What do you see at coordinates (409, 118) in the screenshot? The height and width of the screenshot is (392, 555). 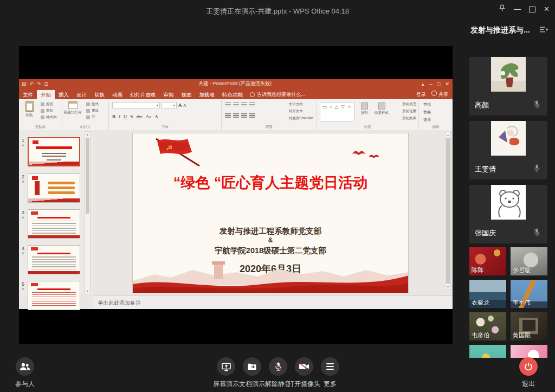 I see `shape-effects-button: 形状效果` at bounding box center [409, 118].